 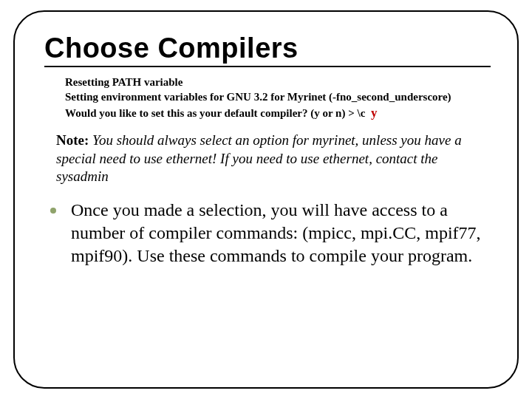 What do you see at coordinates (267, 49) in the screenshot?
I see `slide-title: Choose Compilers` at bounding box center [267, 49].